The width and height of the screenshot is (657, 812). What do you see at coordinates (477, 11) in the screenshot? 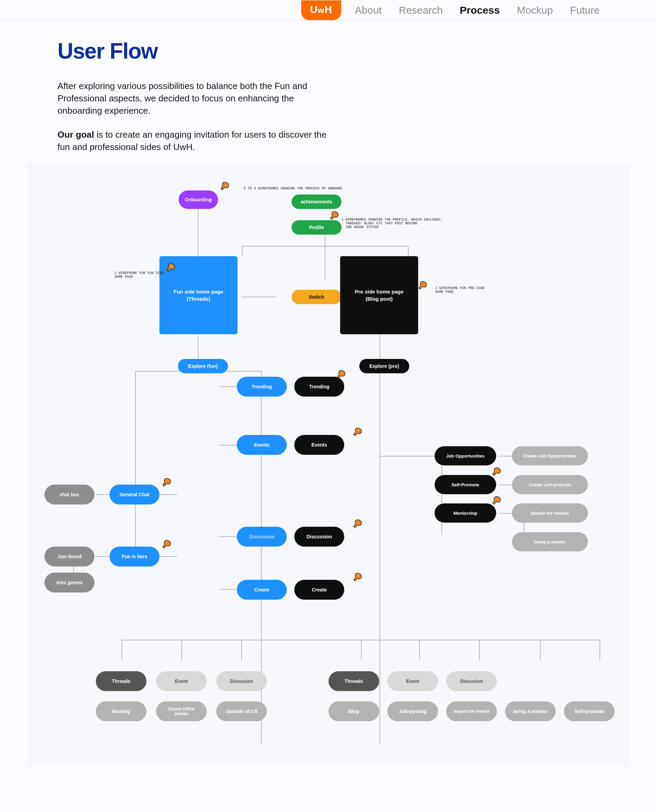
I see `nav-links: About Research Process Mockup Future` at bounding box center [477, 11].